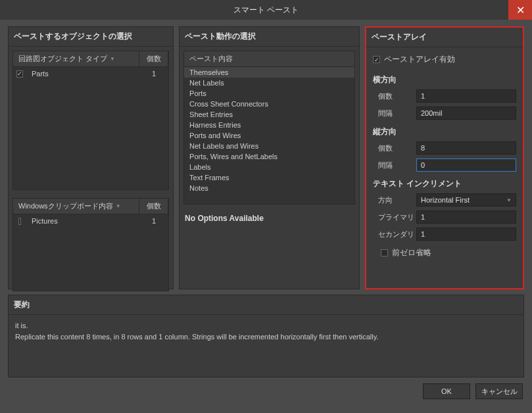  What do you see at coordinates (270, 104) in the screenshot?
I see `list-item: Cross Sheet Connectors` at bounding box center [270, 104].